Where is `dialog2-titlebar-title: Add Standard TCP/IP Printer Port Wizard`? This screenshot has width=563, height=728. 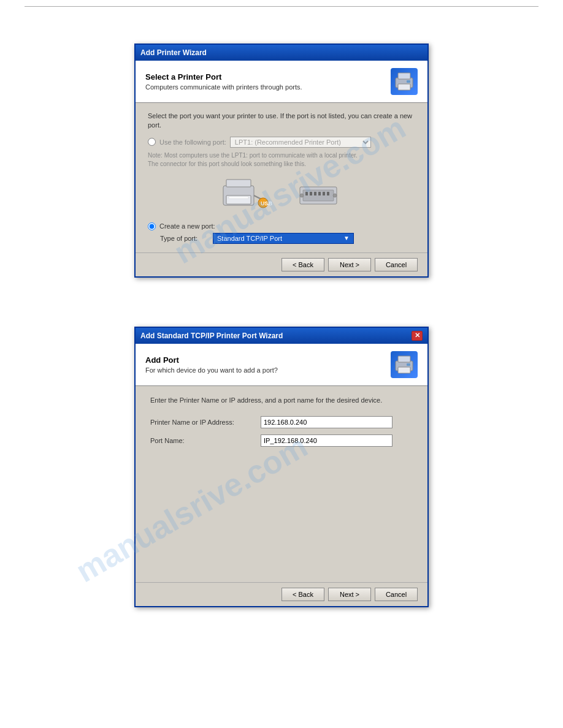 dialog2-titlebar-title: Add Standard TCP/IP Printer Port Wizard is located at coordinates (212, 336).